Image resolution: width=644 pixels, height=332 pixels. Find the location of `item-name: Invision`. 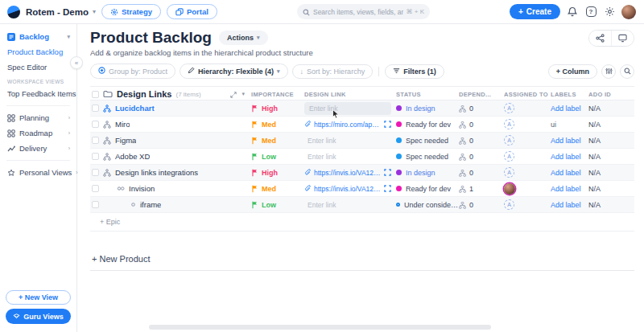

item-name: Invision is located at coordinates (142, 188).